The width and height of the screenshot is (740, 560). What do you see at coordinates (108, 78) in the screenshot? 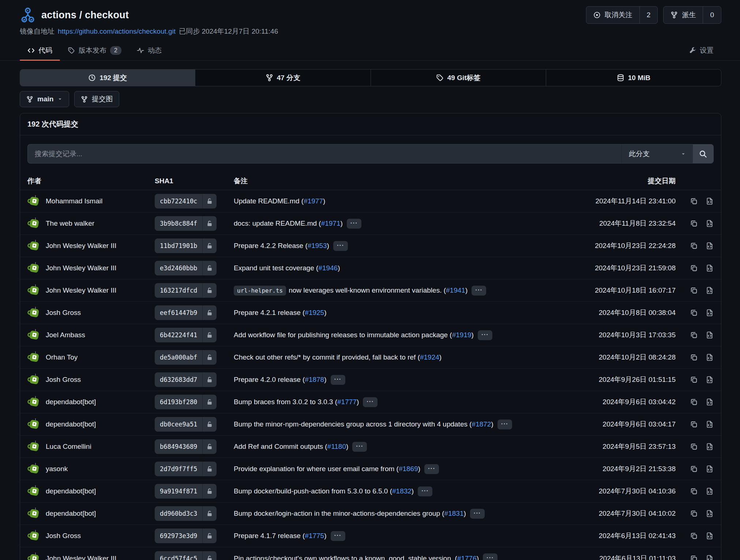
I see `stat-commits: 192 提交` at bounding box center [108, 78].